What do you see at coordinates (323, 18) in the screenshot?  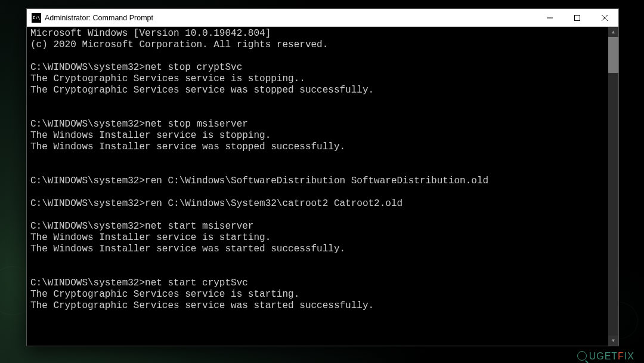 I see `titlebar: C:\ Administrator: Command Prompt` at bounding box center [323, 18].